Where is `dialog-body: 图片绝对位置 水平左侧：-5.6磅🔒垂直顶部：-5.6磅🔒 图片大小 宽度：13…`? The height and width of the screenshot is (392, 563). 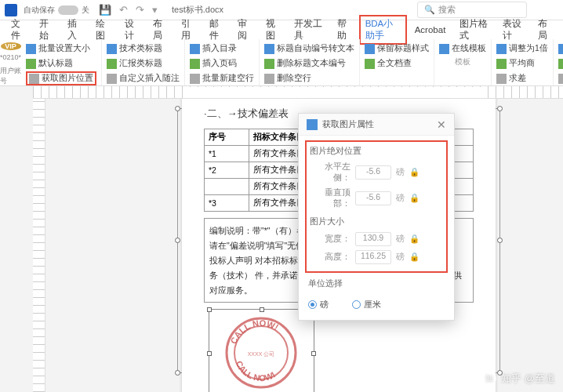 dialog-body: 图片绝对位置 水平左侧：-5.6磅🔒垂直顶部：-5.6磅🔒 图片大小 宽度：13… is located at coordinates (376, 227).